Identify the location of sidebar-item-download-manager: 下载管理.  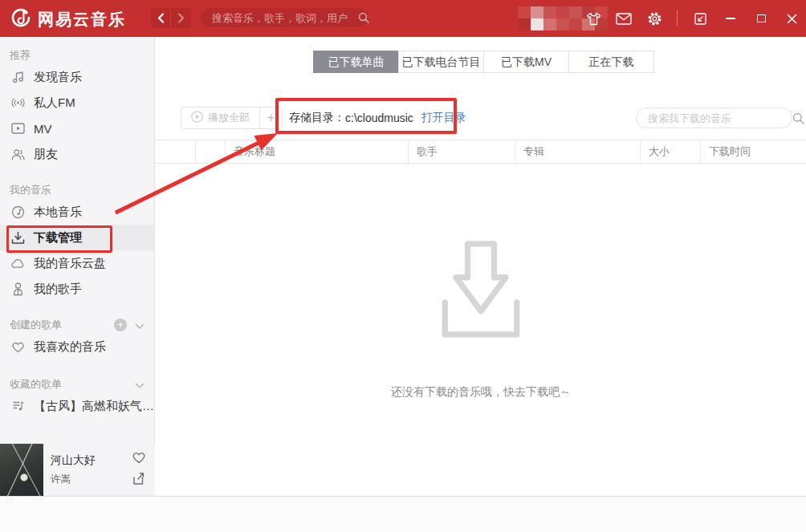
(77, 238).